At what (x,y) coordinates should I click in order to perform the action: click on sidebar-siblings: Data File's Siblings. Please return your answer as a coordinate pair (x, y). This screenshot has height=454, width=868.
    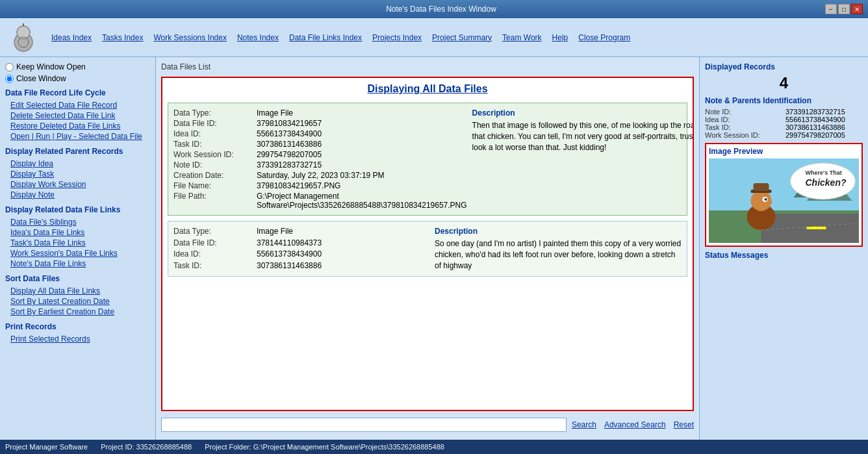
    Looking at the image, I should click on (78, 222).